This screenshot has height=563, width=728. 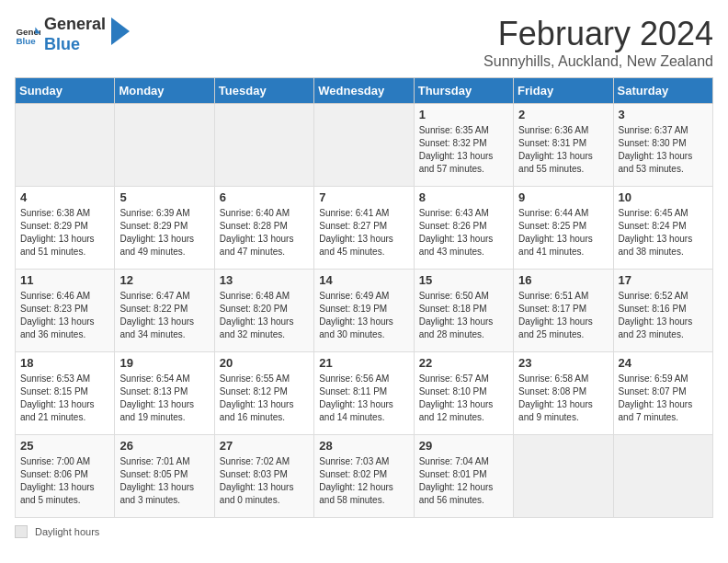 What do you see at coordinates (265, 280) in the screenshot?
I see `day-number: 13` at bounding box center [265, 280].